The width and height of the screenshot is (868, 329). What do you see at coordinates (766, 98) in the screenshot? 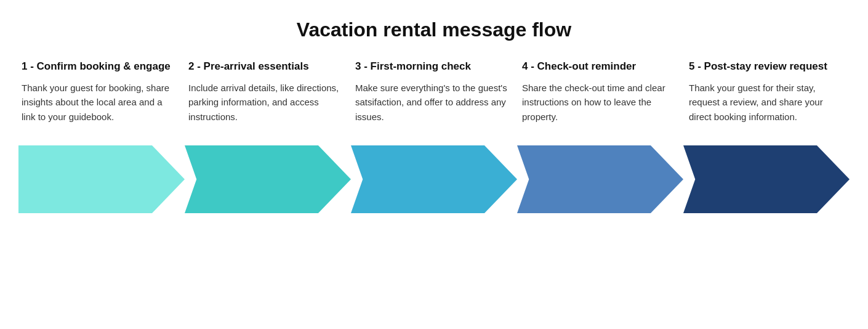
I see `step-5: 5 - Post-stay review requestThank your g…` at bounding box center [766, 98].